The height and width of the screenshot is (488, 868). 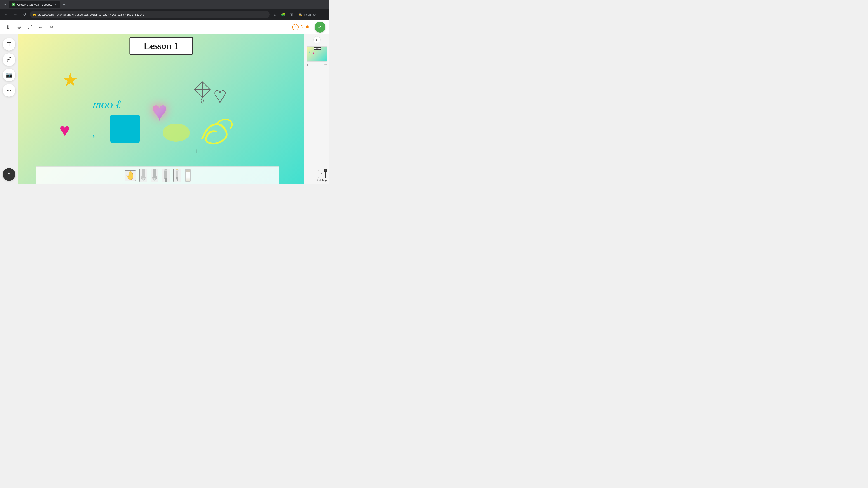 What do you see at coordinates (275, 14) in the screenshot?
I see `bookmark-button: ☆` at bounding box center [275, 14].